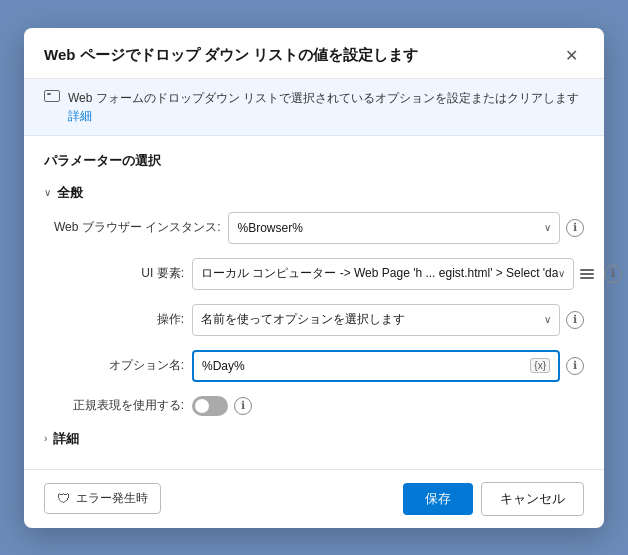 This screenshot has width=628, height=555. What do you see at coordinates (119, 320) in the screenshot?
I see `operation-label: 操作:` at bounding box center [119, 320].